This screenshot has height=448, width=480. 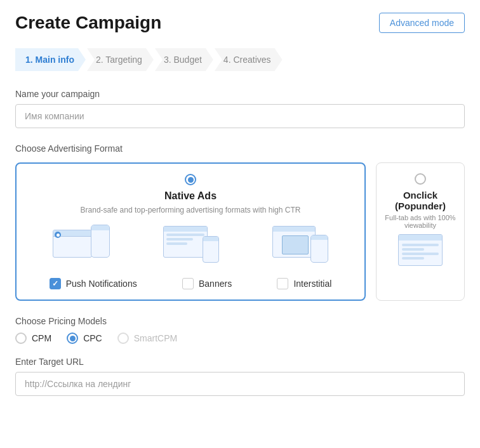 I want to click on native-ads-radio, so click(x=190, y=180).